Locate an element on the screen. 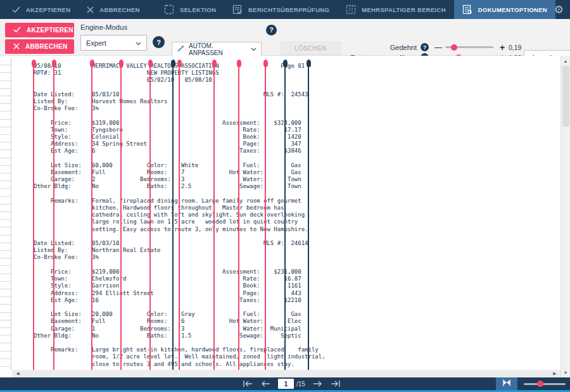 This screenshot has height=392, width=570. pager-bar: 1 /15 is located at coordinates (285, 384).